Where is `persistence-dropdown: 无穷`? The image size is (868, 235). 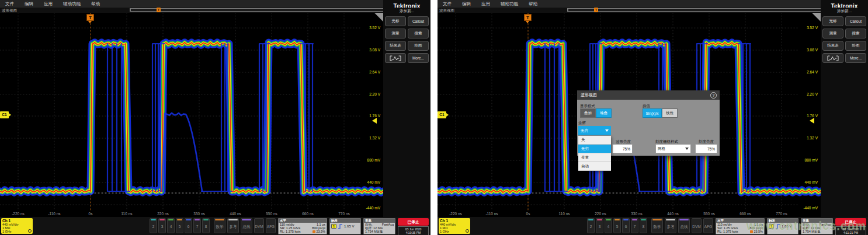 persistence-dropdown: 无穷 is located at coordinates (595, 131).